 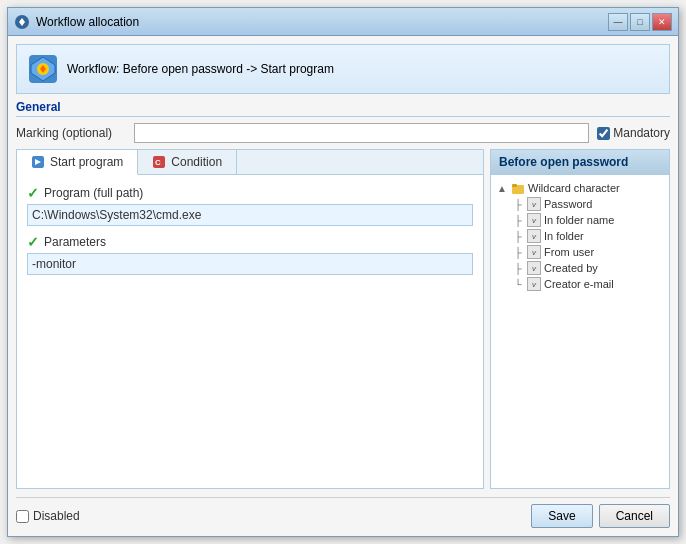 I want to click on marking-label: Marking (optional), so click(x=71, y=133).